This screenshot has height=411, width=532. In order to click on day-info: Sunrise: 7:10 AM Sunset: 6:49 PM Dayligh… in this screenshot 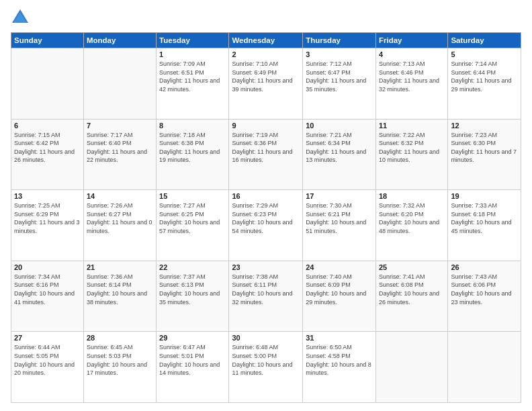, I will do `click(266, 77)`.